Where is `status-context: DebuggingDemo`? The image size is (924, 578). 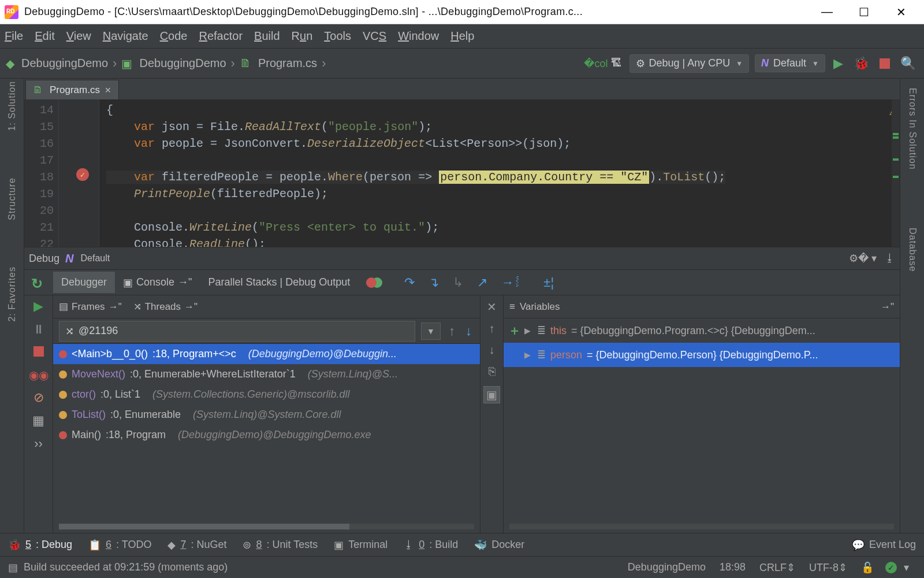
status-context: DebuggingDemo is located at coordinates (666, 568).